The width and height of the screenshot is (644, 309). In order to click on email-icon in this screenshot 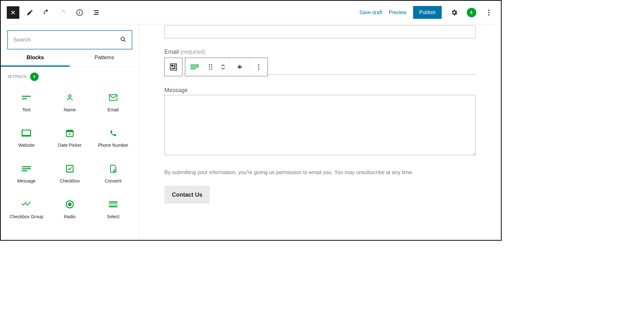, I will do `click(113, 97)`.